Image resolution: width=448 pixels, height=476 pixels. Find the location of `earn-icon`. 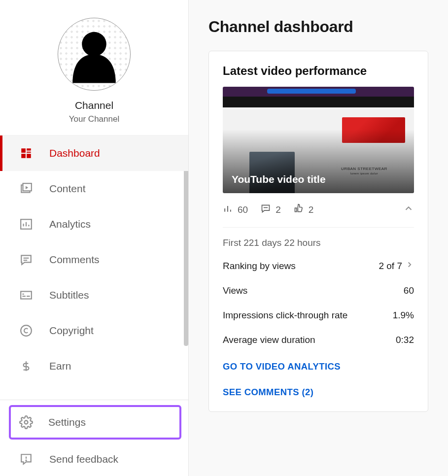

earn-icon is located at coordinates (26, 366).